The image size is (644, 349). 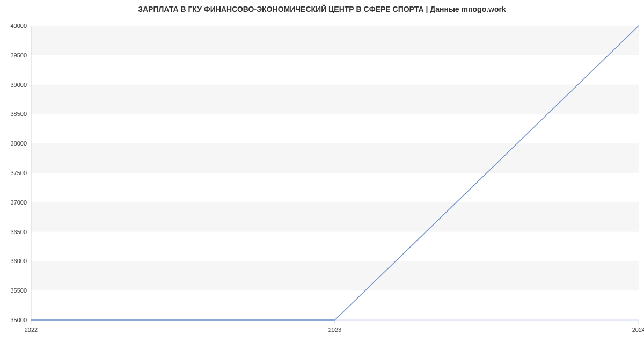 I want to click on y-tick-label: 39000, so click(x=18, y=85).